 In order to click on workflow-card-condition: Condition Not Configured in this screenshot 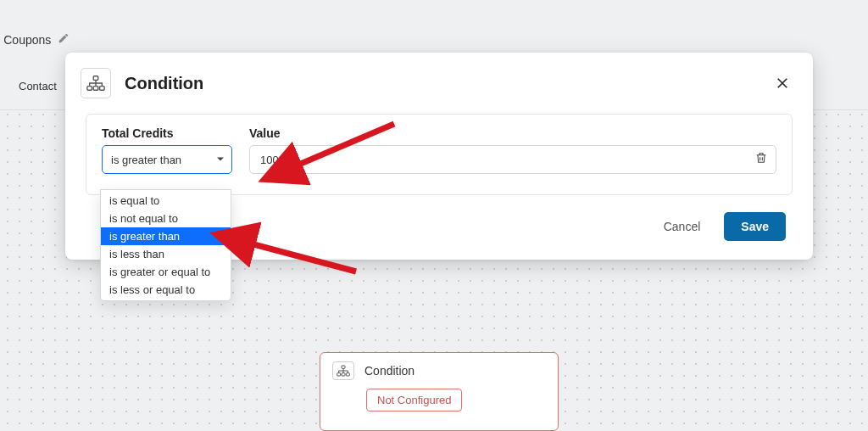, I will do `click(439, 392)`.